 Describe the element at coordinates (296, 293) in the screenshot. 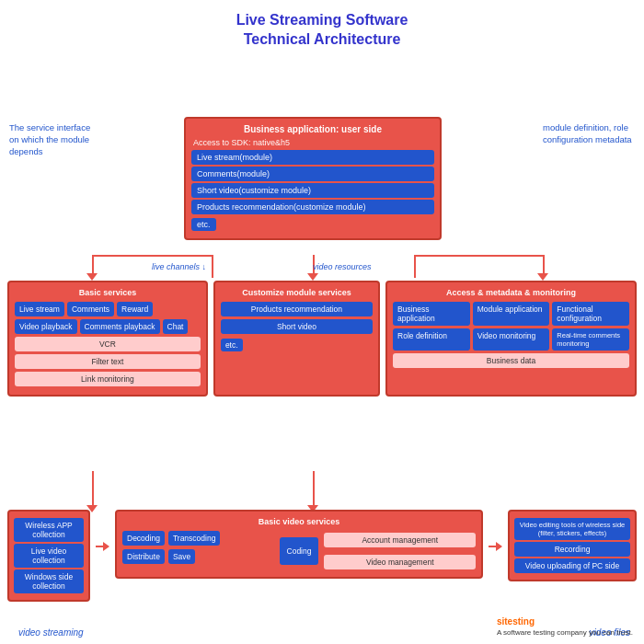

I see `customize-services-title: Customize module services` at that location.